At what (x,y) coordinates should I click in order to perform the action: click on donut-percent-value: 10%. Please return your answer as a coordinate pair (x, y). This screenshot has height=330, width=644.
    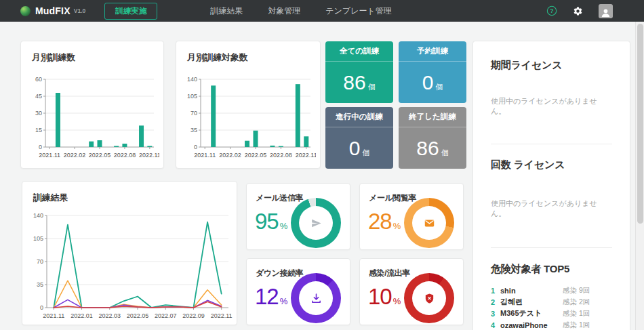
    Looking at the image, I should click on (384, 297).